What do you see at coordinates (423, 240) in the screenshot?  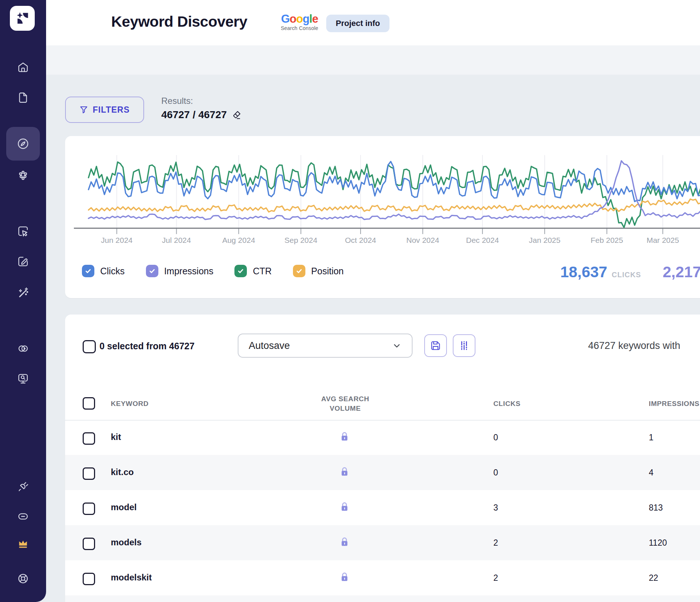 I see `svg-text: Nov 2024` at bounding box center [423, 240].